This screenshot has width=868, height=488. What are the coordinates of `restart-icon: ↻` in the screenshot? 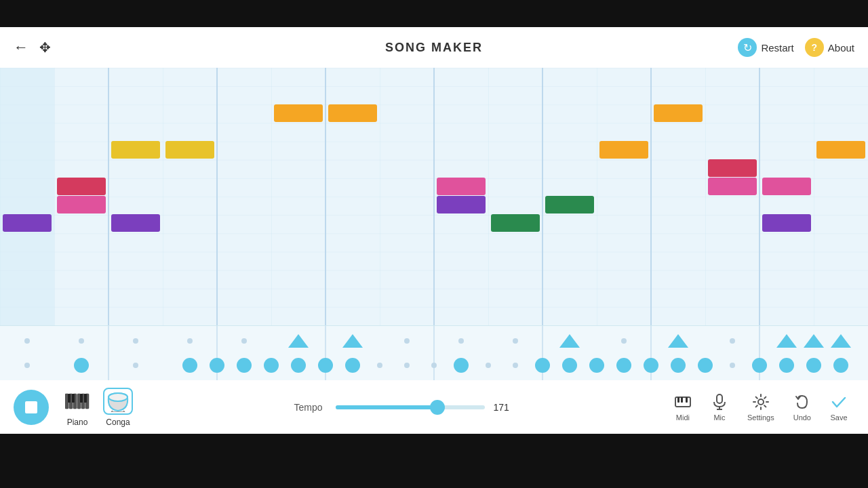 It's located at (747, 47).